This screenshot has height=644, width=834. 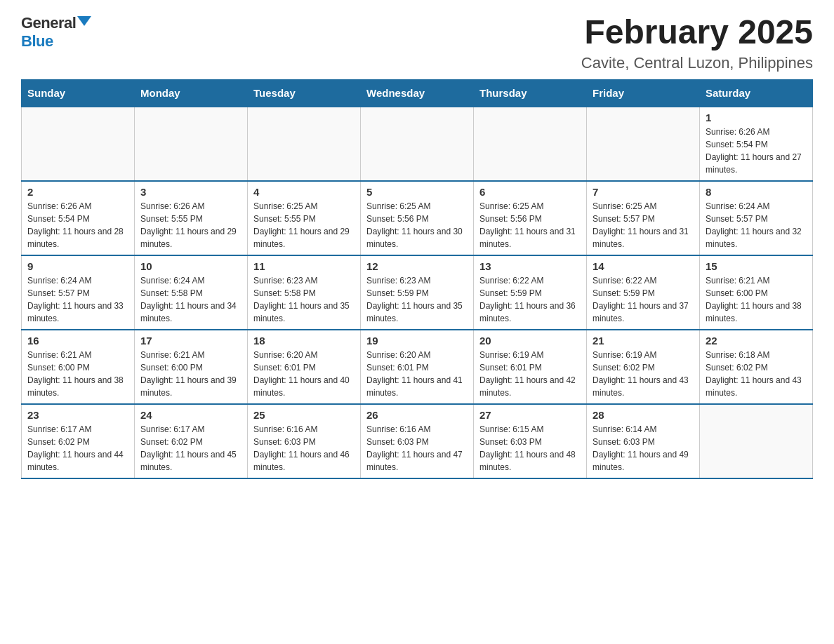 I want to click on calendar-cell: 24Sunrise: 6:17 AMSunset: 6:02 PMDayligh…, so click(x=191, y=441).